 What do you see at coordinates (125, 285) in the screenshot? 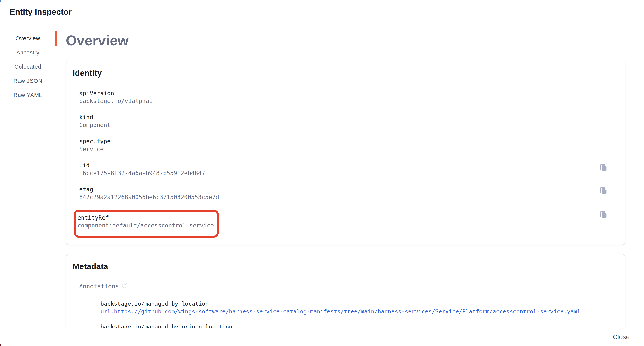
I see `help-icon: ?` at bounding box center [125, 285].